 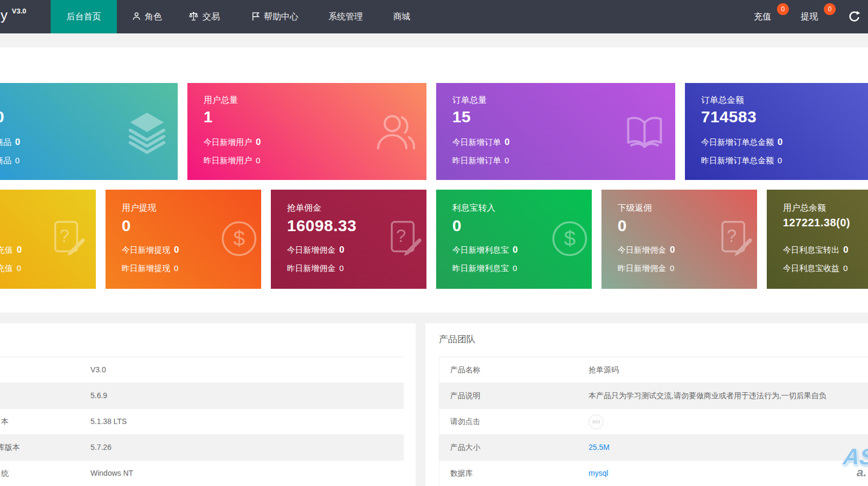 I want to click on nav-item-label: 角色, so click(x=153, y=16).